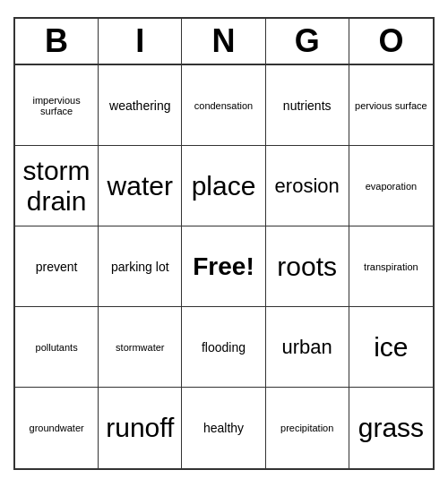 The height and width of the screenshot is (487, 448). What do you see at coordinates (140, 428) in the screenshot?
I see `cell-text-r4-c1: runoff` at bounding box center [140, 428].